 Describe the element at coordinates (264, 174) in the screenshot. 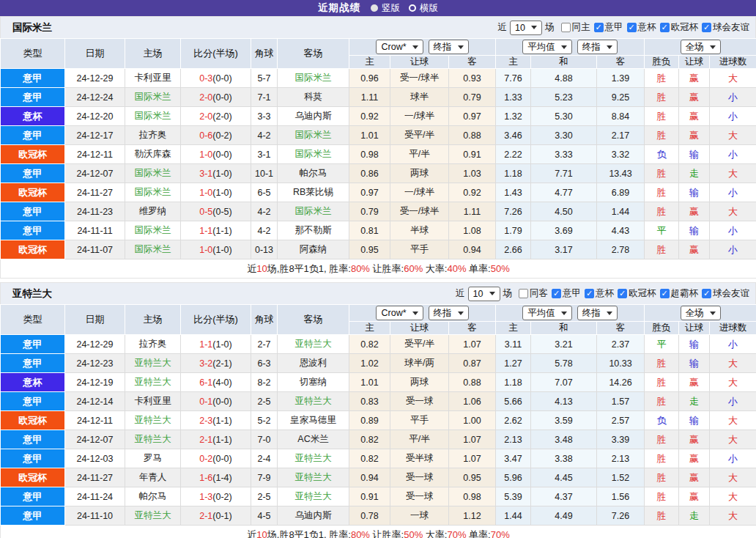

I see `cell-corners: 10-1` at that location.